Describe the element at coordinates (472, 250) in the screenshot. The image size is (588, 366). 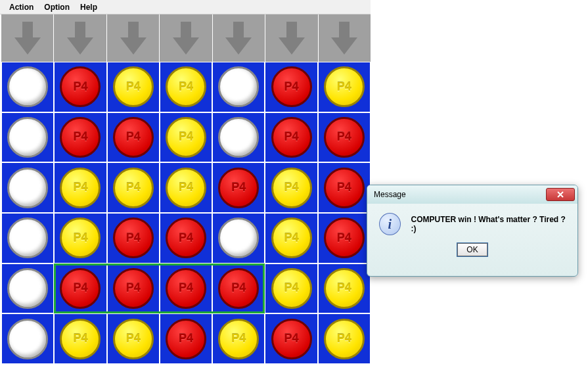
I see `ok-button: OK` at that location.